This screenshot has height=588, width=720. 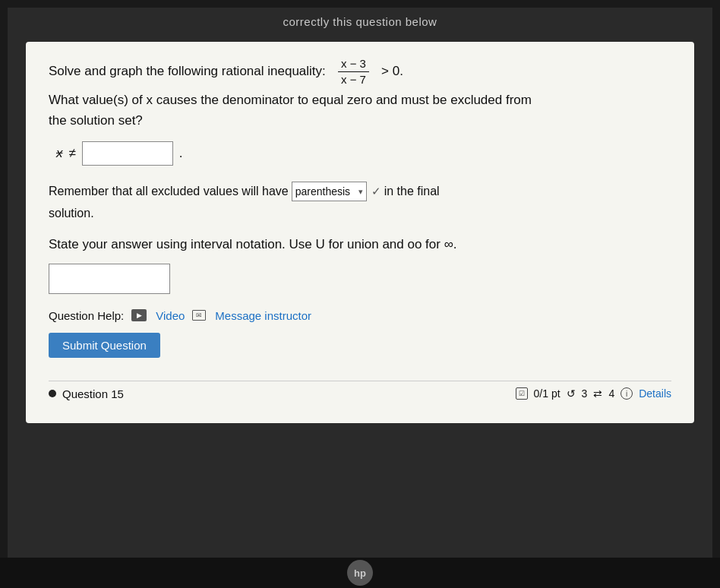 What do you see at coordinates (360, 21) in the screenshot?
I see `top-bar-text: correctly this question below` at bounding box center [360, 21].